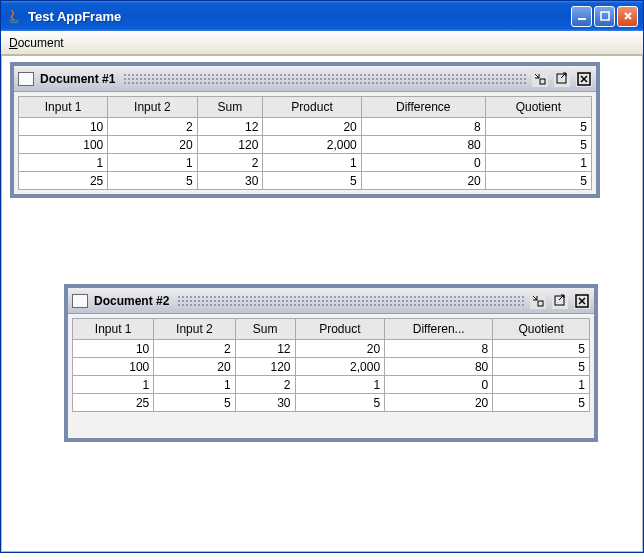  Describe the element at coordinates (331, 365) in the screenshot. I see `data-table-doc2: Input 1 Input 2 Sum Product Differen... …` at that location.